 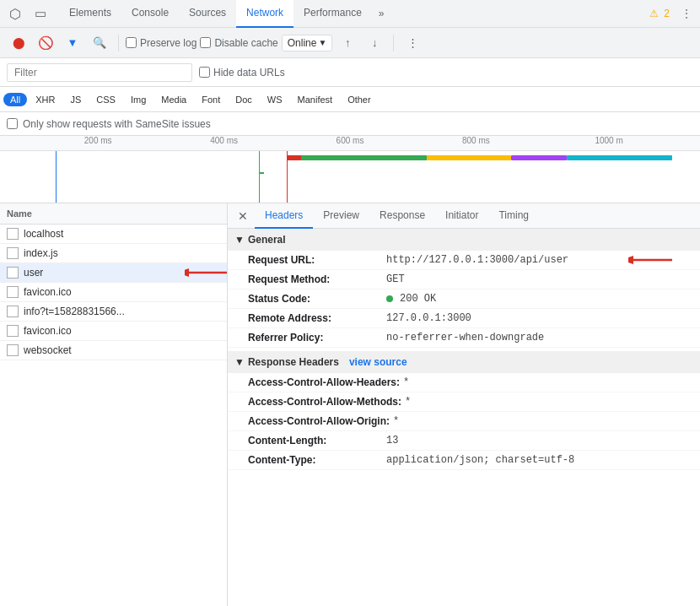 What do you see at coordinates (275, 100) in the screenshot?
I see `type-btn-ws: WS` at bounding box center [275, 100].